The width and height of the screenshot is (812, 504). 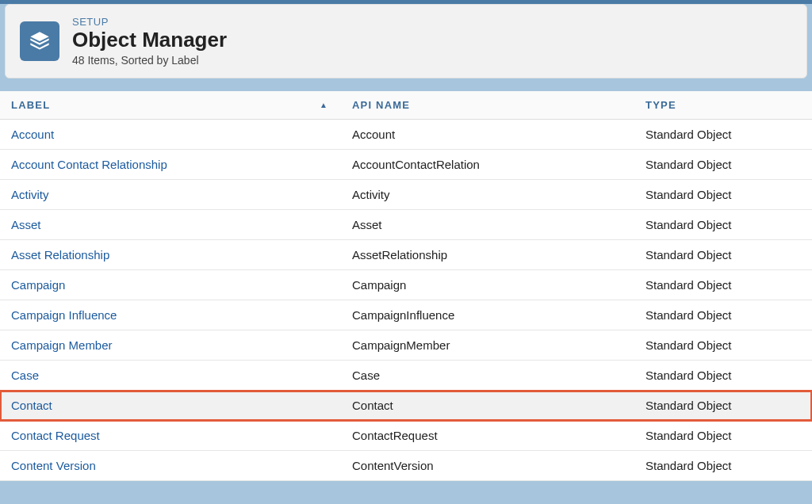 What do you see at coordinates (149, 60) in the screenshot?
I see `page-subtitle: 48 Items, Sorted by Label` at bounding box center [149, 60].